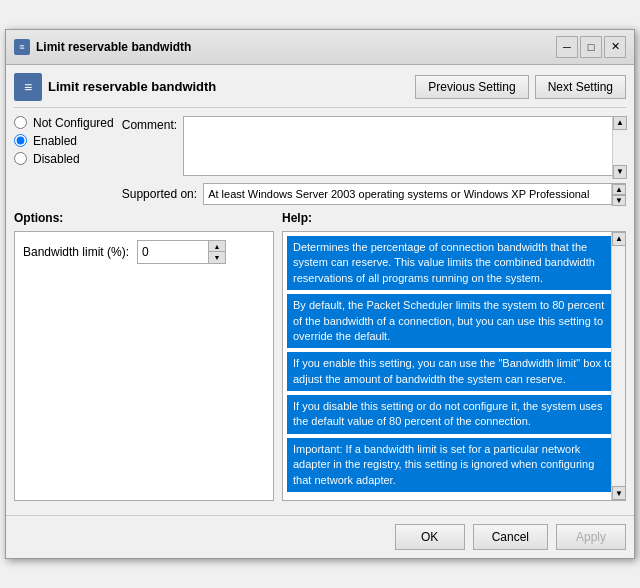  I want to click on comment-scroll-up: ▲, so click(620, 123).